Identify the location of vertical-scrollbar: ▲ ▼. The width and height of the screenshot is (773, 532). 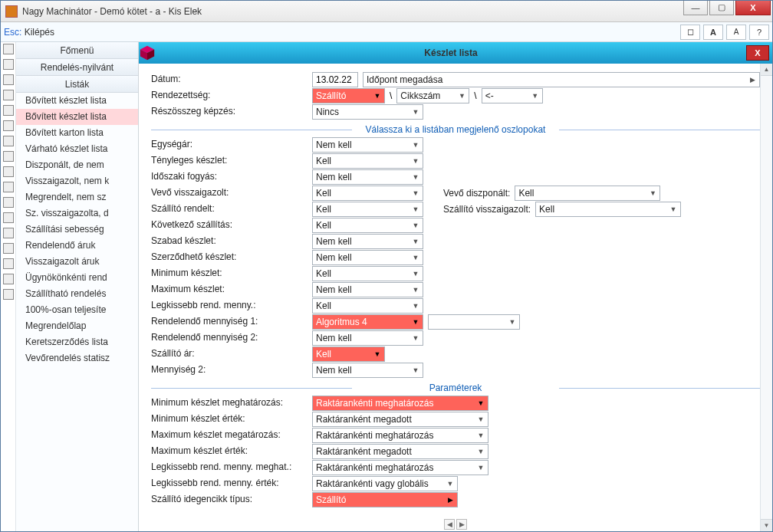
(766, 297).